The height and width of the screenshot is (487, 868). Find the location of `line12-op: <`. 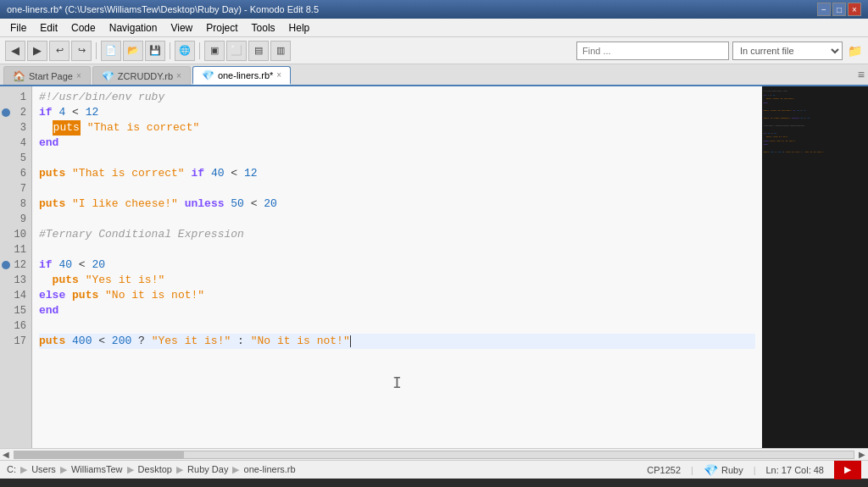

line12-op: < is located at coordinates (81, 265).